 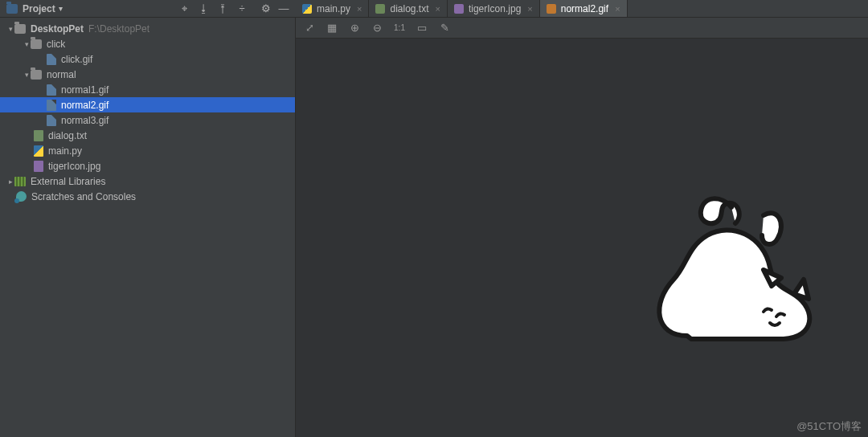 What do you see at coordinates (68, 136) in the screenshot?
I see `tree-label: dialog.txt` at bounding box center [68, 136].